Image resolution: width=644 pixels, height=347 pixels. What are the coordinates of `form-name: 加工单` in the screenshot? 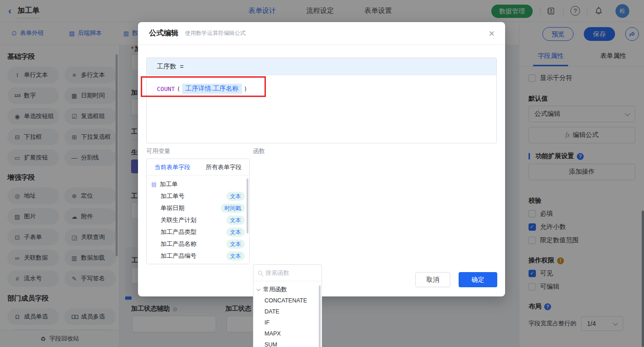 It's located at (168, 184).